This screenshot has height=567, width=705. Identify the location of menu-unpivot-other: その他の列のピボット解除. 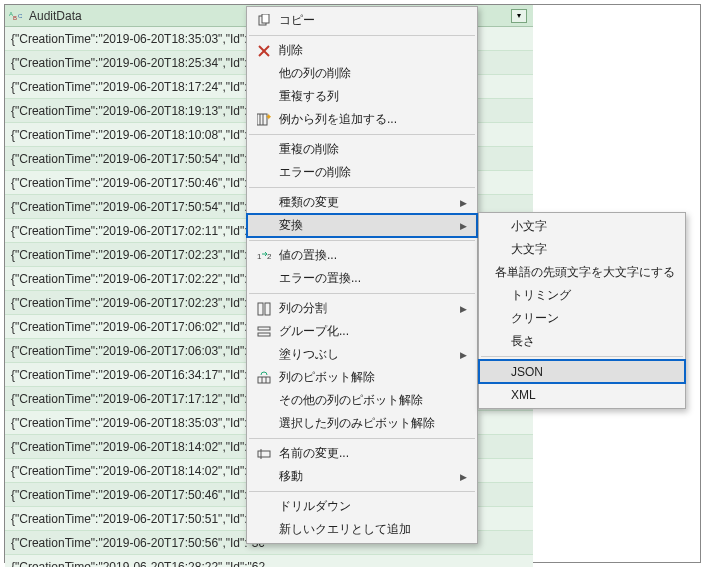
(362, 400).